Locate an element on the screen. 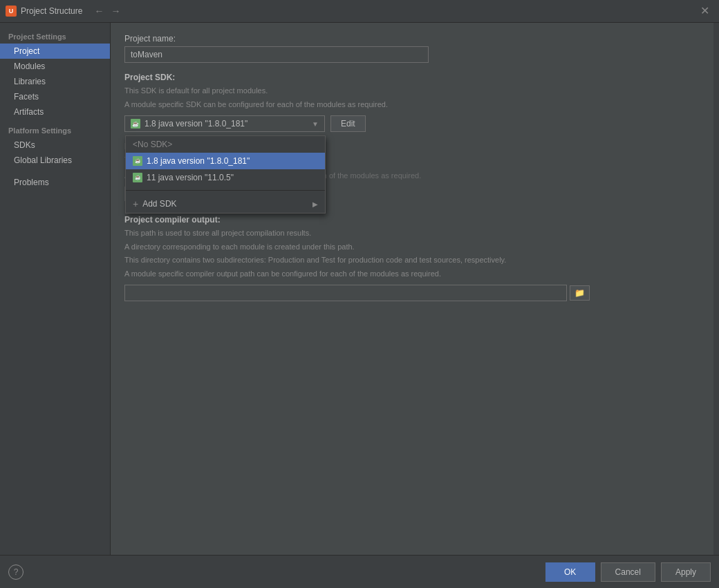 This screenshot has width=719, height=588. sidebar-item-artifacts: Artifacts is located at coordinates (55, 112).